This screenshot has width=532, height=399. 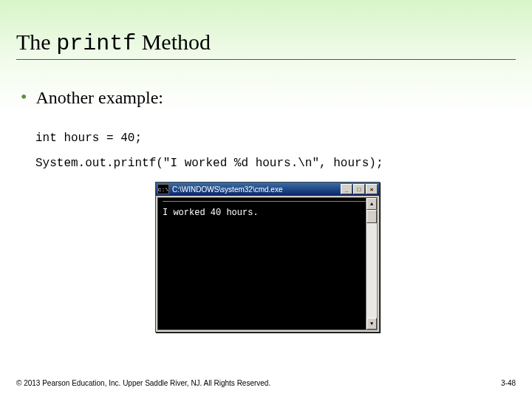 I want to click on title-mono: printf, so click(x=96, y=44).